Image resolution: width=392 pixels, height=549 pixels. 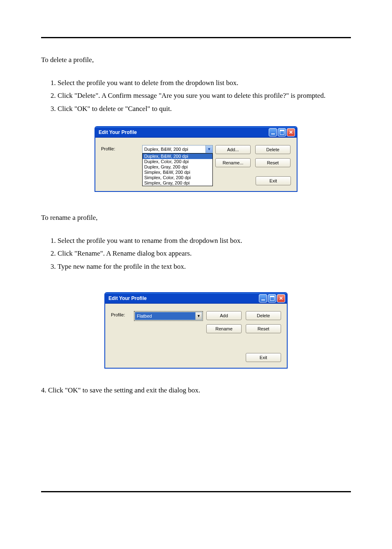 What do you see at coordinates (233, 163) in the screenshot?
I see `rename-button: Rename...` at bounding box center [233, 163].